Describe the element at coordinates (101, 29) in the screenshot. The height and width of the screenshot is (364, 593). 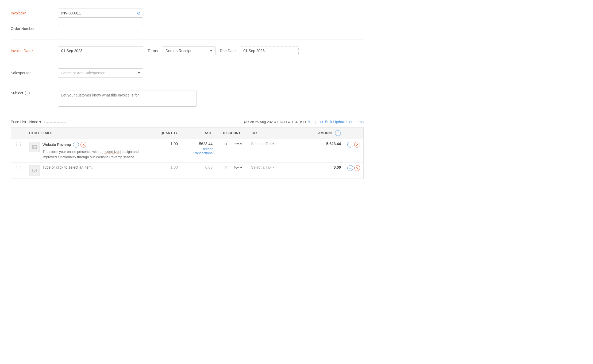
I see `order-number-input` at that location.